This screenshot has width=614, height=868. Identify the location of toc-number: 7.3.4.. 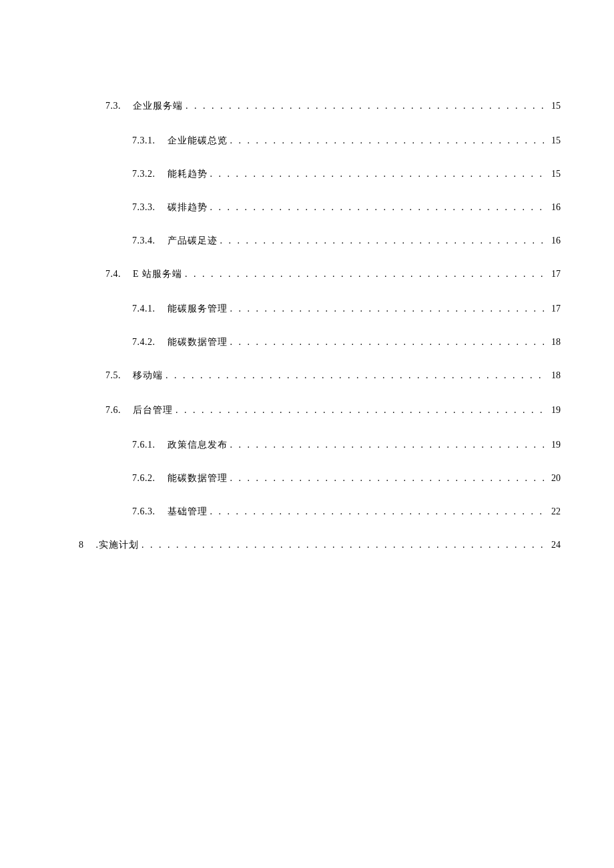
(144, 241).